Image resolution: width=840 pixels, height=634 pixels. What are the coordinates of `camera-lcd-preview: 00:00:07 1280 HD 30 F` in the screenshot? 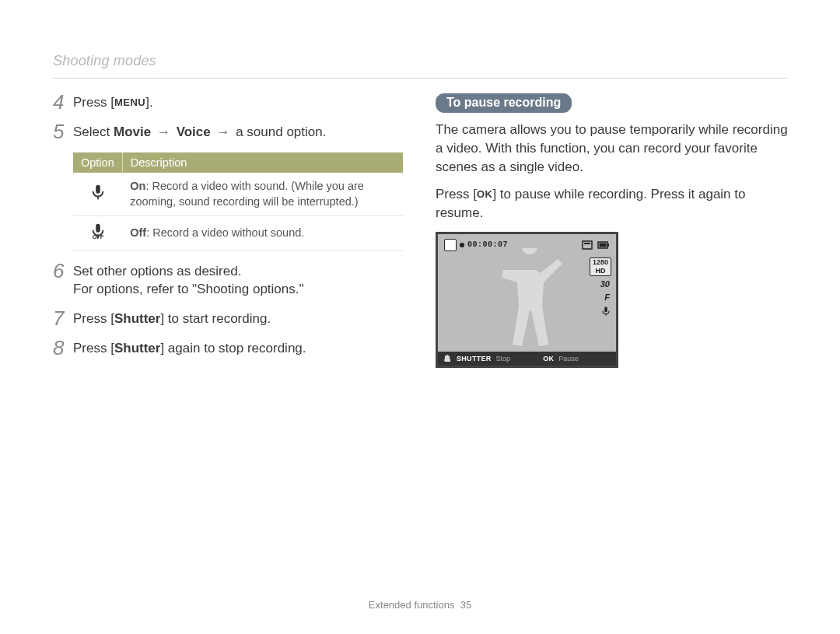 It's located at (527, 300).